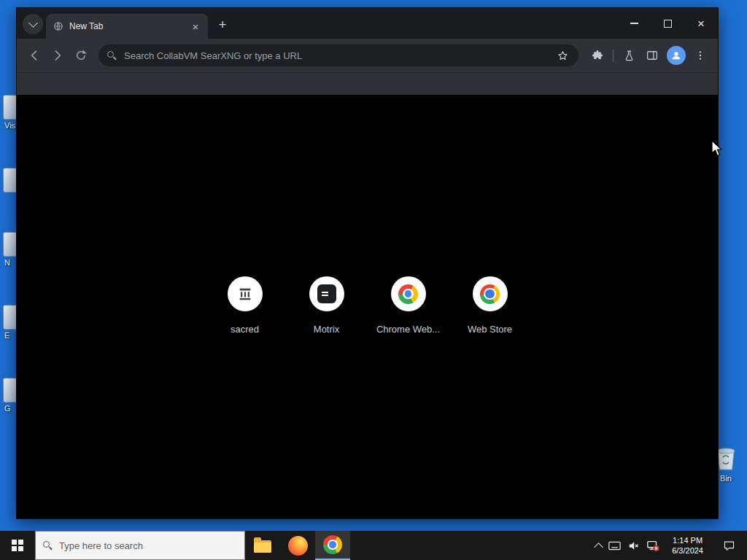  Describe the element at coordinates (613, 55) in the screenshot. I see `toolbar-divider` at that location.